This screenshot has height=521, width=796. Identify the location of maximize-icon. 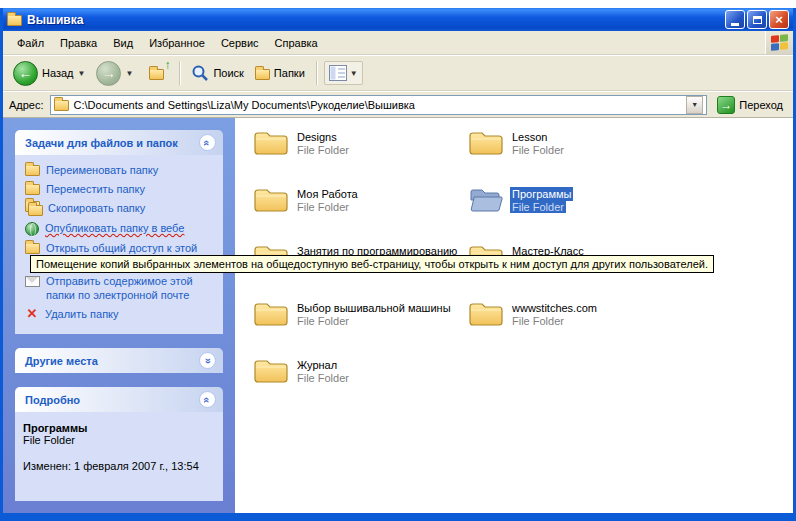
(758, 20).